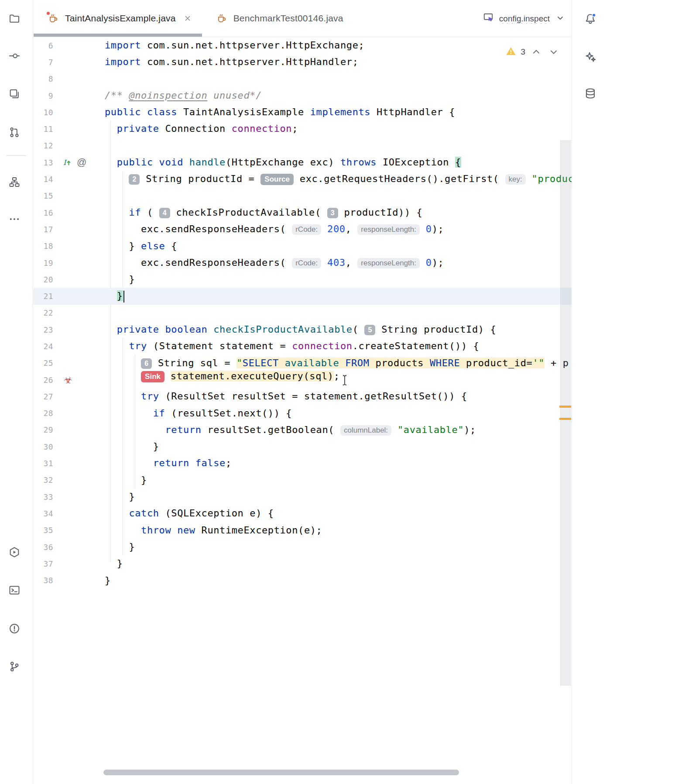  I want to click on taint-sink-badge: Sink, so click(153, 377).